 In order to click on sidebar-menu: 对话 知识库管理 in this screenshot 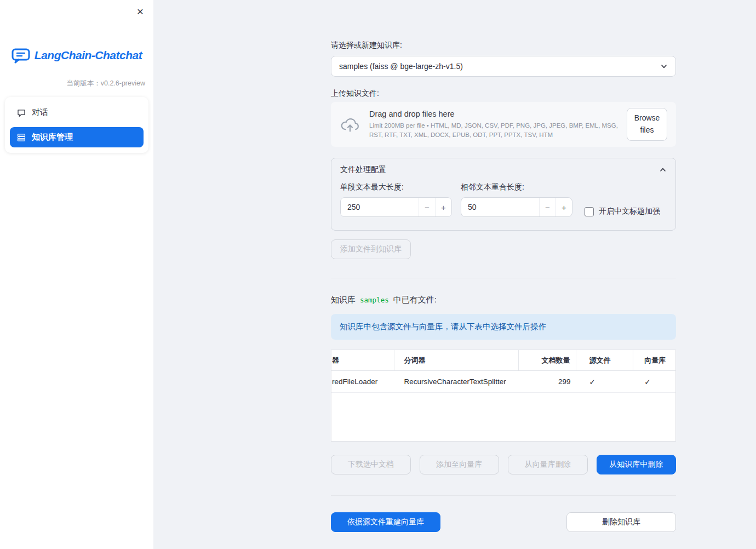, I will do `click(77, 125)`.